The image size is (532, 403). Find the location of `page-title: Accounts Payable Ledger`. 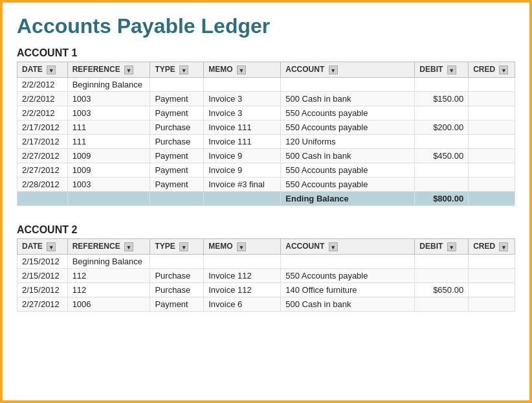

page-title: Accounts Payable Ledger is located at coordinates (266, 26).